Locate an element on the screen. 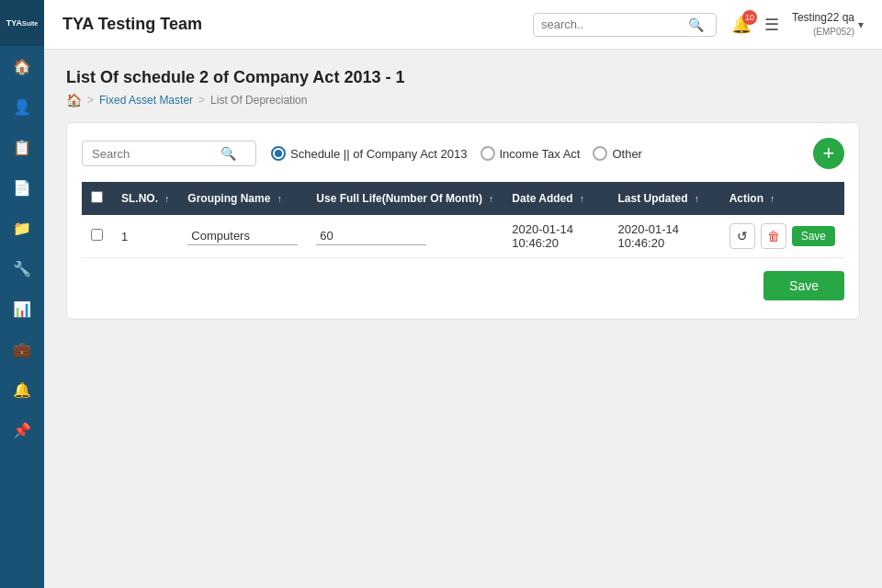 This screenshot has width=882, height=588. user-emp: (EMP052) is located at coordinates (823, 31).